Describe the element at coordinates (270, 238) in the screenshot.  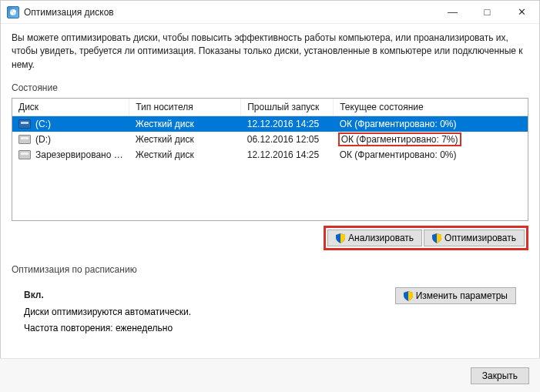
I see `action-button-row: Анализировать Оптимизировать` at that location.